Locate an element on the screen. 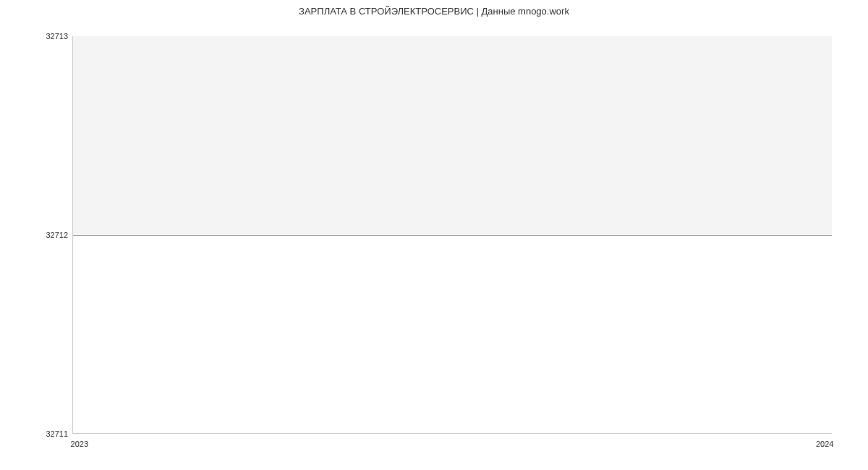  y-axis-tick-label: 32711 is located at coordinates (54, 434).